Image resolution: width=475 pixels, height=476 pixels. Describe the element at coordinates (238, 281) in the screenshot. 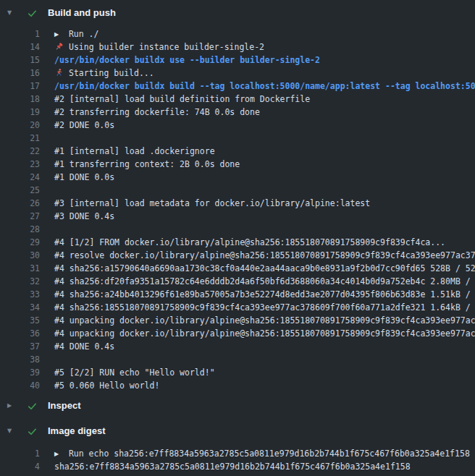

I see `log-line: 32#4 sha256:df20fa9351a15782c64e6dddb2d4…` at that location.